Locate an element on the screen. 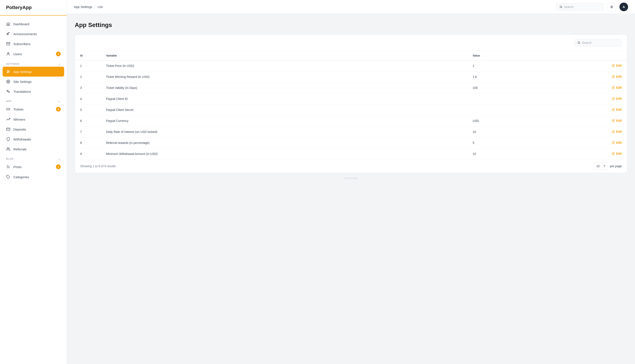 This screenshot has width=635, height=364. sidebar-item-site-settings: Site Settings is located at coordinates (34, 82).